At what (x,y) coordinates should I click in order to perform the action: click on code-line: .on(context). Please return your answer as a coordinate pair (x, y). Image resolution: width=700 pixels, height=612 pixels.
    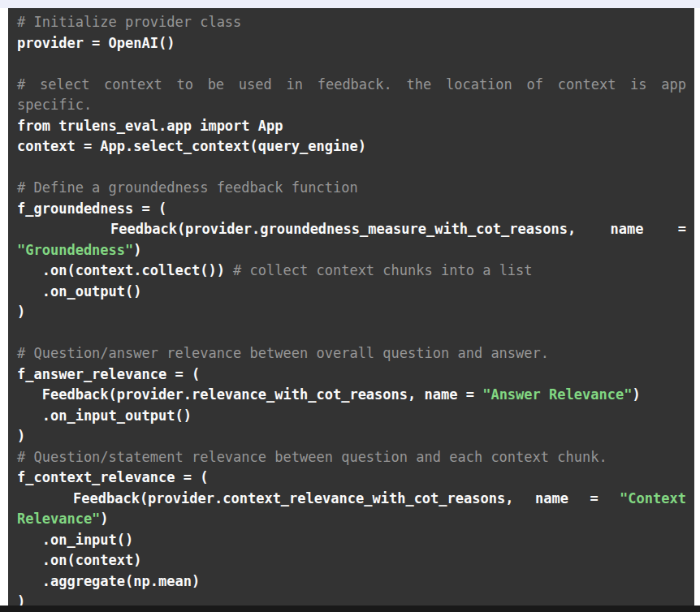
    Looking at the image, I should click on (352, 561).